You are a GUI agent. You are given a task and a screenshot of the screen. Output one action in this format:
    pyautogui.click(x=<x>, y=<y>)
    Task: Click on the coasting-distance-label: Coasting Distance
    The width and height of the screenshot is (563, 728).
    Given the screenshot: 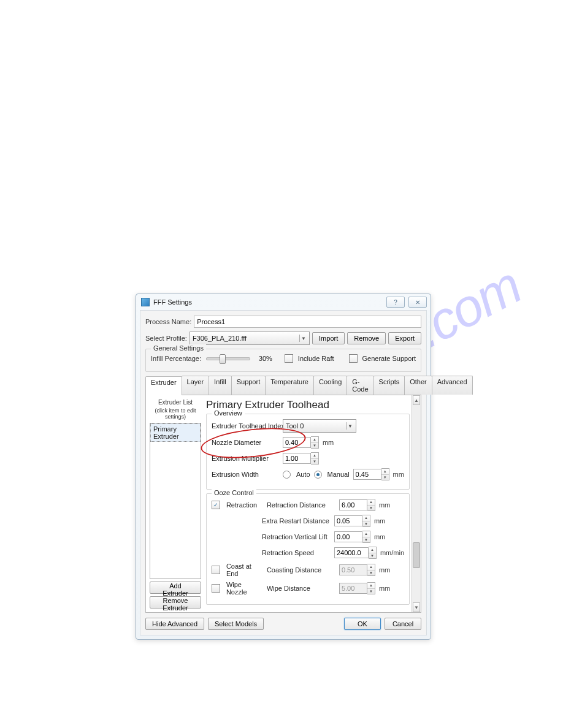 What is the action you would take?
    pyautogui.click(x=301, y=570)
    